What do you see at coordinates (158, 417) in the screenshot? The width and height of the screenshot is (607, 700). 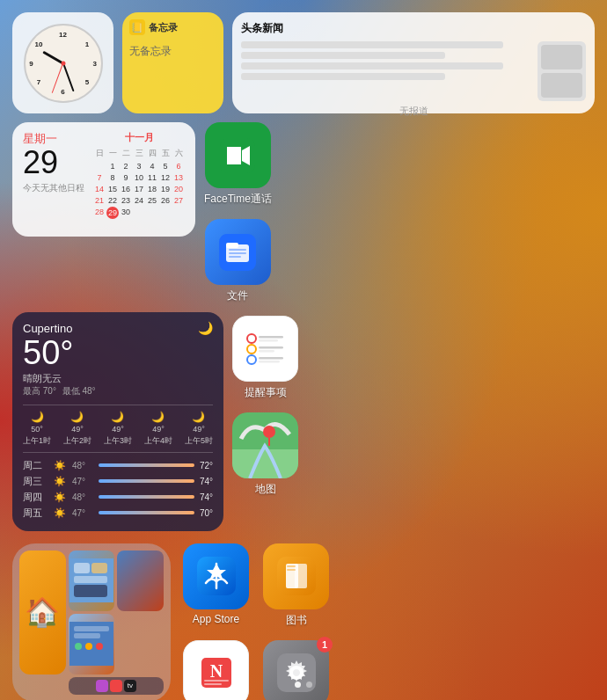 I see `hour4-icon: 🌙` at bounding box center [158, 417].